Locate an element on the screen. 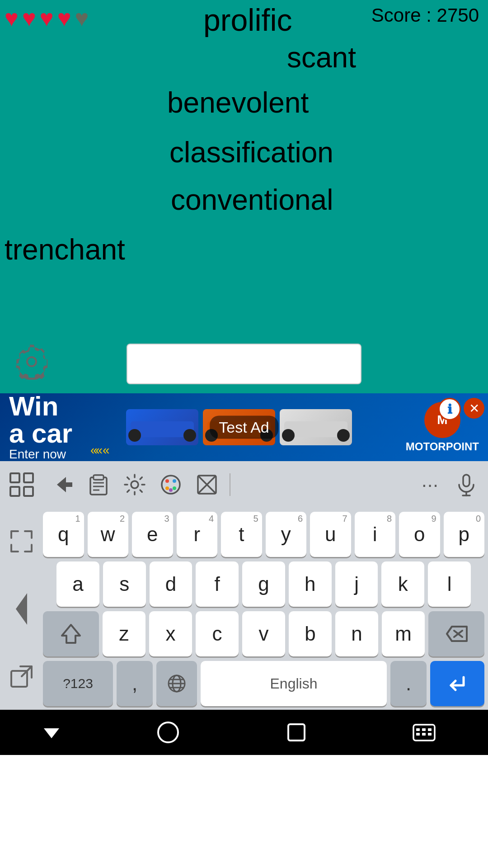 The image size is (488, 868). key-f: f is located at coordinates (217, 584).